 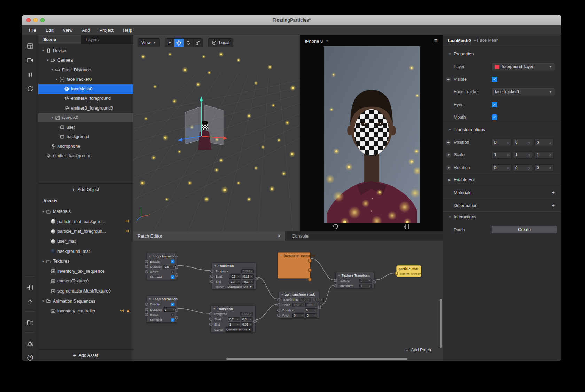 What do you see at coordinates (33, 30) in the screenshot?
I see `menu-file: File` at bounding box center [33, 30].